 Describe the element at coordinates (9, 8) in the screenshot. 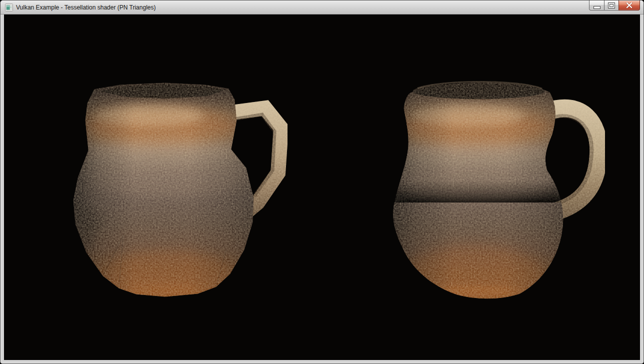

I see `app-icon` at that location.